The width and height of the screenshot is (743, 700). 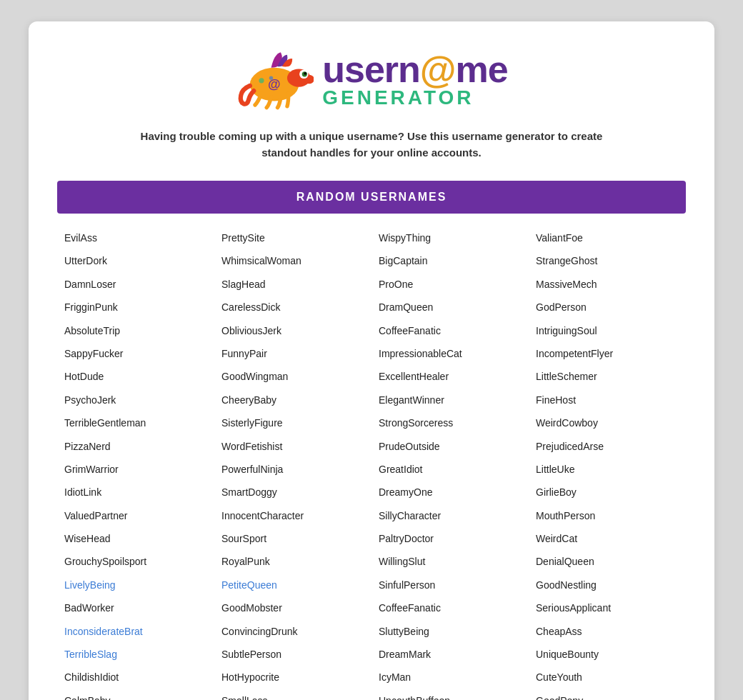 I want to click on username-item: IdiotLink, so click(x=136, y=492).